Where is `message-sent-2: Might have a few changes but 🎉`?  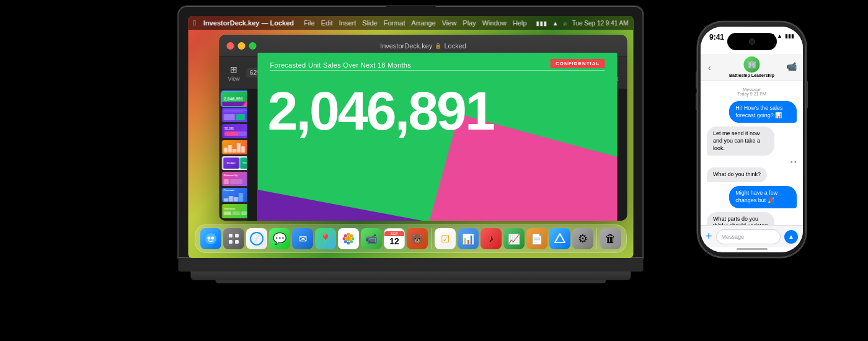 message-sent-2: Might have a few changes but 🎉 is located at coordinates (763, 197).